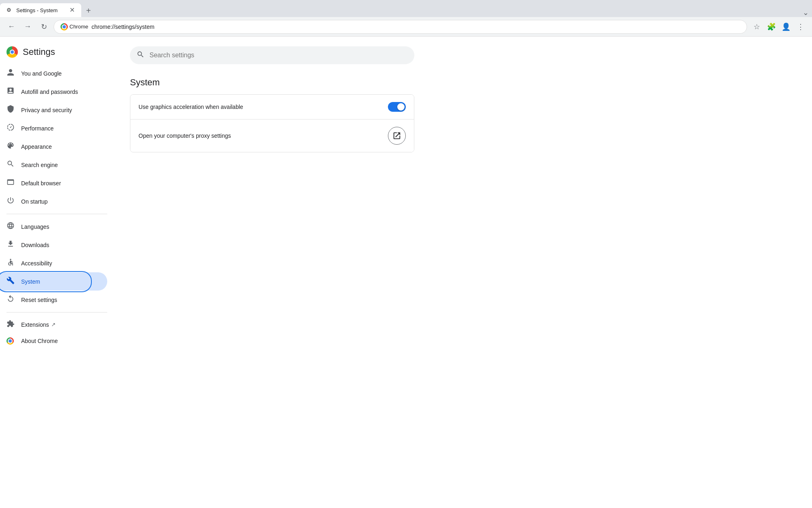 The image size is (812, 508). I want to click on sidebar-item-appearance: Appearance, so click(54, 146).